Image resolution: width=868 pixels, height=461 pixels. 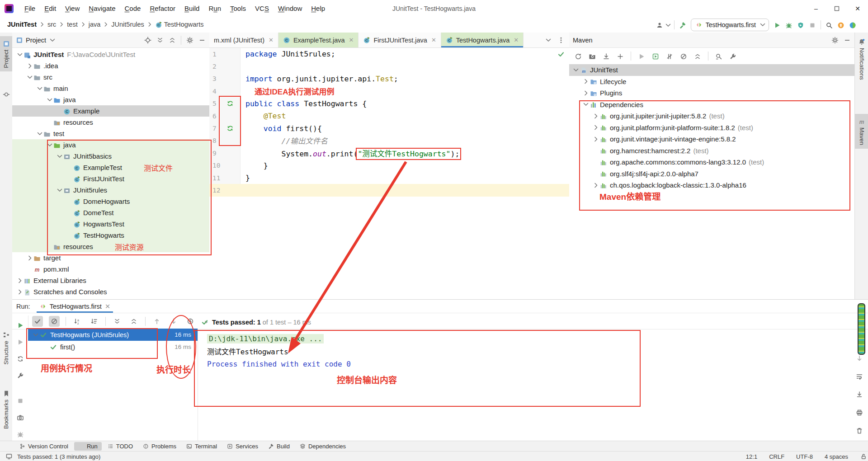 I want to click on maven-item: mJUnitTest, so click(x=712, y=70).